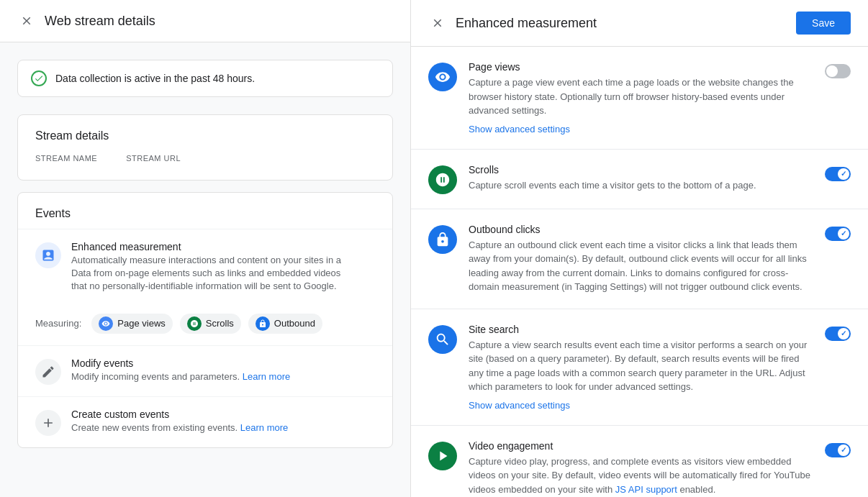  Describe the element at coordinates (153, 158) in the screenshot. I see `stream-url-label: STREAM URL` at that location.